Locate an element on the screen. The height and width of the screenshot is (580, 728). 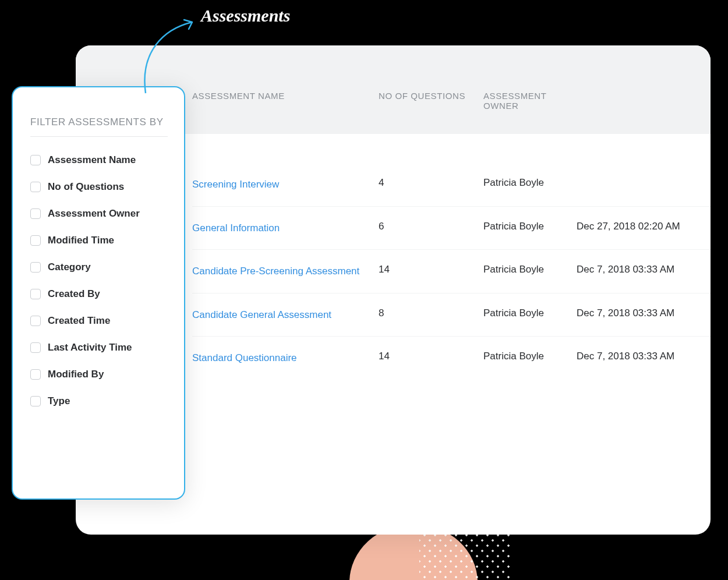
filter-item-label: Category is located at coordinates (69, 267).